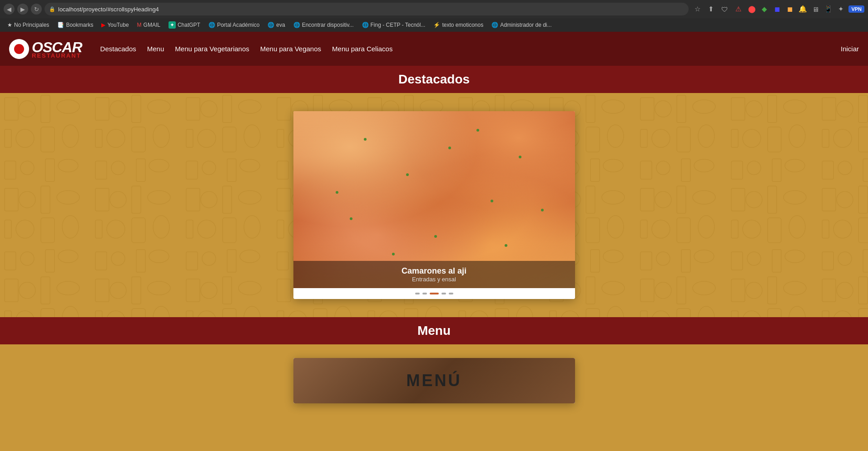 This screenshot has height=451, width=868. Describe the element at coordinates (172, 25) in the screenshot. I see `chatgpt-icon: ✦` at that location.